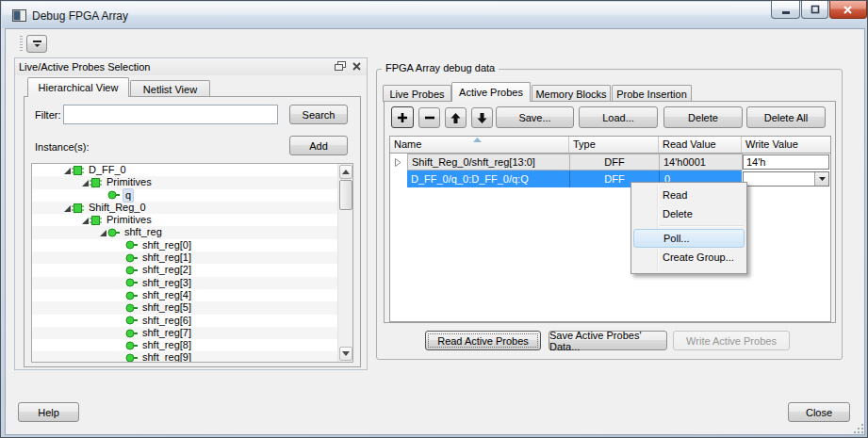 The width and height of the screenshot is (868, 438). What do you see at coordinates (477, 139) in the screenshot?
I see `sort-indicator-icon` at bounding box center [477, 139].